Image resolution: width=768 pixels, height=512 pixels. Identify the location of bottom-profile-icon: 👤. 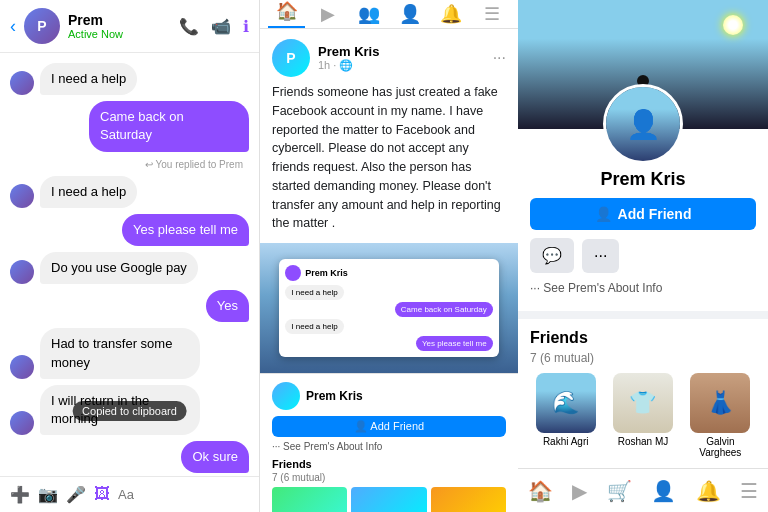
(664, 491).